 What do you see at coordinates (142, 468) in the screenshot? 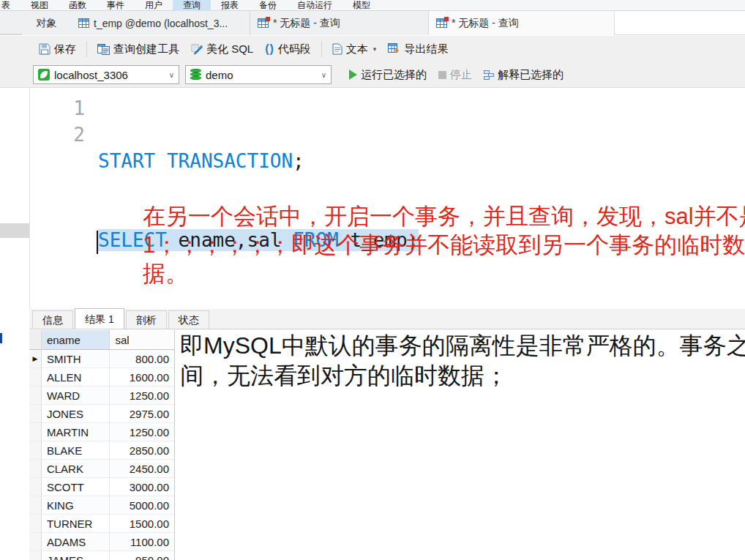
I see `cell-sal: 2450.00` at bounding box center [142, 468].